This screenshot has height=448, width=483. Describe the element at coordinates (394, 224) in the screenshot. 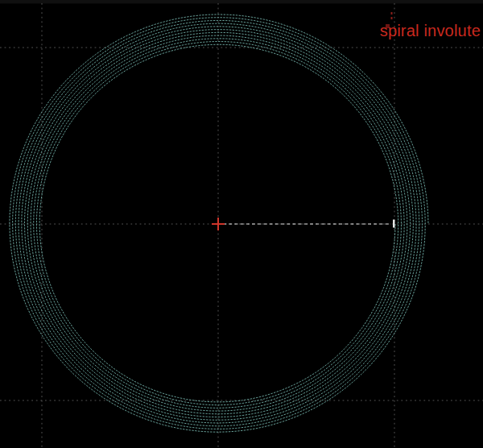

I see `spiral-start-marker` at that location.